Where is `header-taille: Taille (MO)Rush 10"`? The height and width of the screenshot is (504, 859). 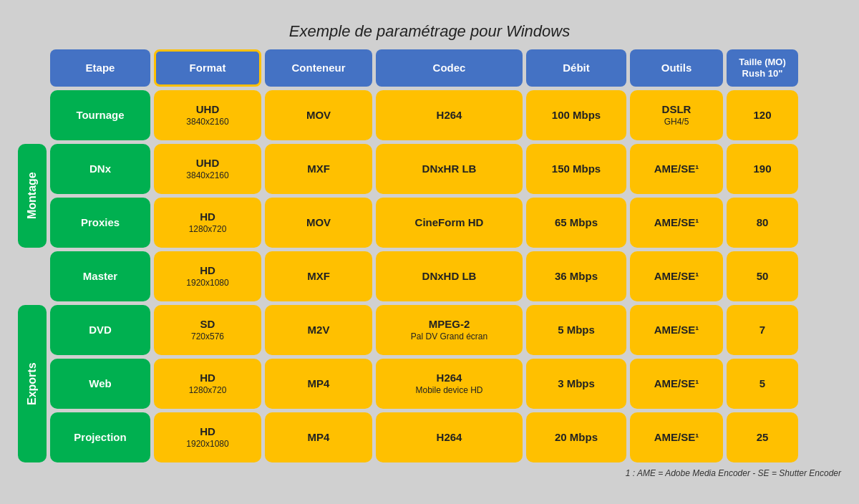 header-taille: Taille (MO)Rush 10" is located at coordinates (762, 67).